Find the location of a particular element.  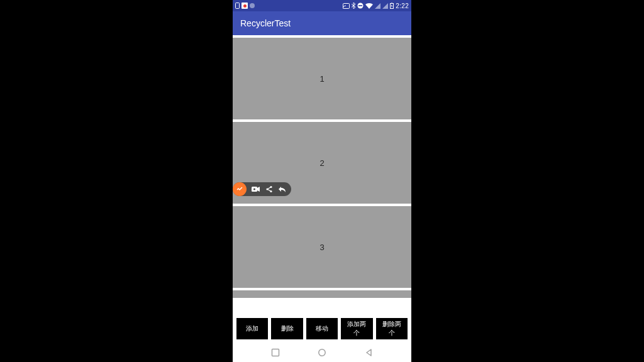

nav-home-icon is located at coordinates (322, 353).